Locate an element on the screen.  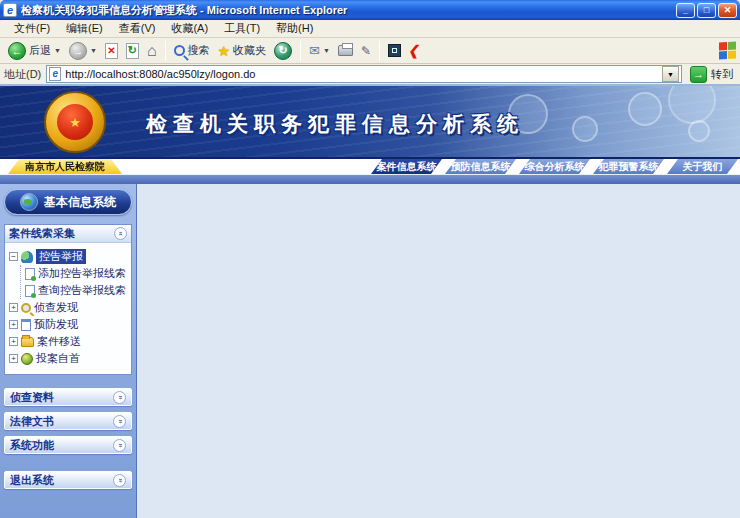
back-button: ← 后退 ▼ is located at coordinates (34, 51).